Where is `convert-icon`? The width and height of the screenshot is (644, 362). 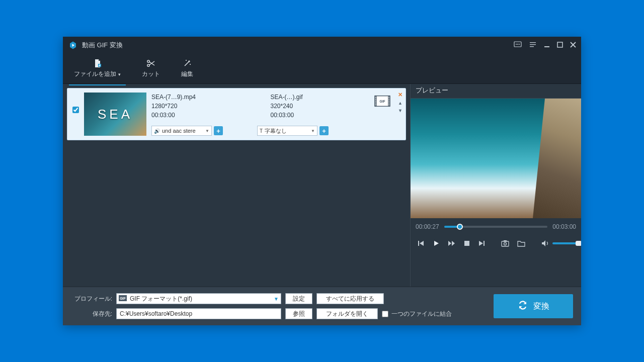
convert-icon is located at coordinates (523, 307).